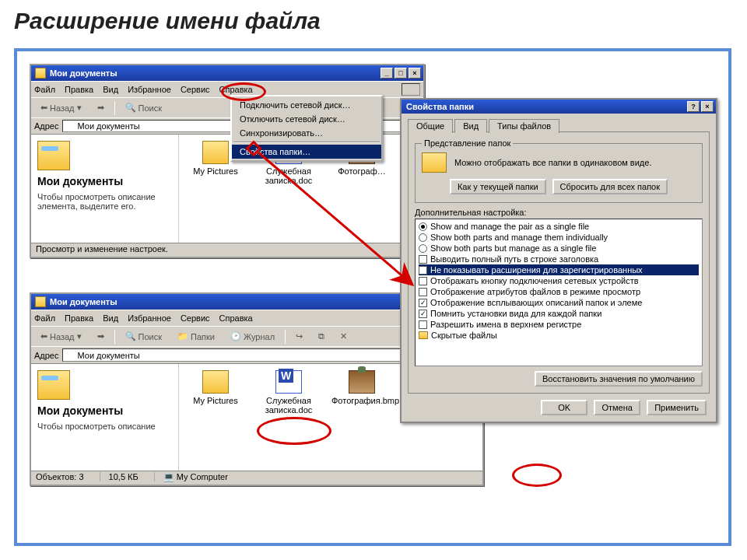  What do you see at coordinates (344, 336) in the screenshot?
I see `delete-icon: ✕` at bounding box center [344, 336].